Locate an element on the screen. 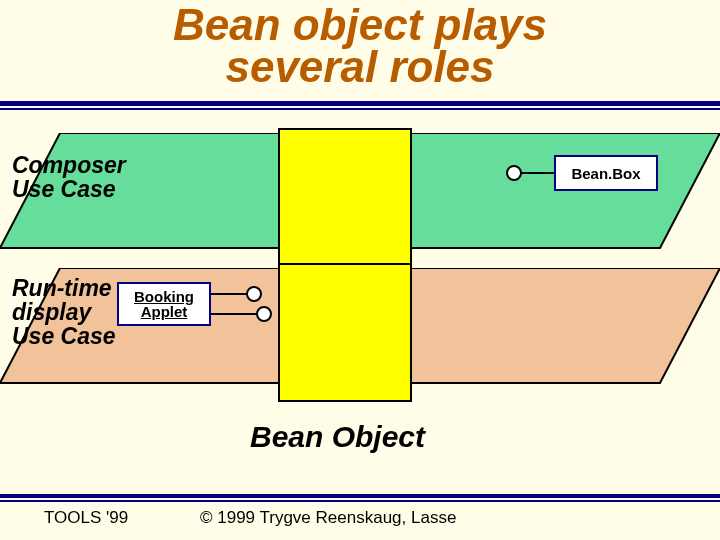  footer-rule-main is located at coordinates (360, 496).